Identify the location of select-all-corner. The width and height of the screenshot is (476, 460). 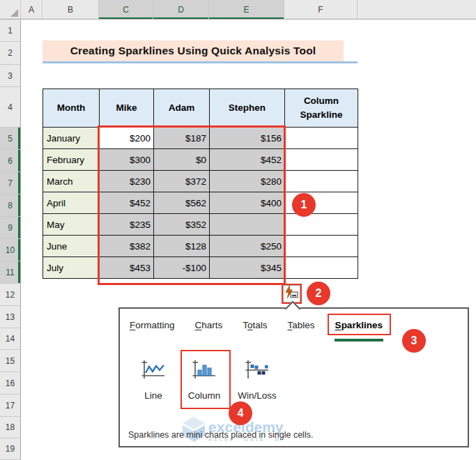
(10, 10).